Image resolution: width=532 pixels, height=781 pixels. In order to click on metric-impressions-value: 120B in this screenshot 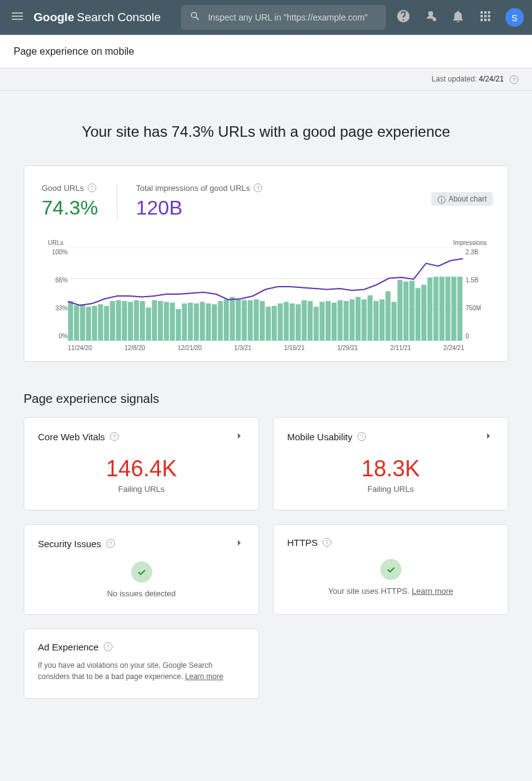, I will do `click(200, 208)`.